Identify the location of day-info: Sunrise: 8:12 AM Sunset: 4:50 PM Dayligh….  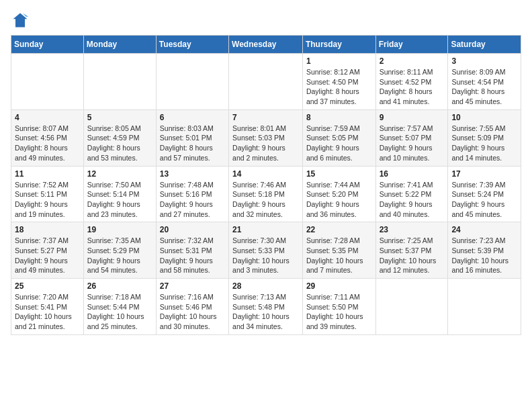
(339, 87).